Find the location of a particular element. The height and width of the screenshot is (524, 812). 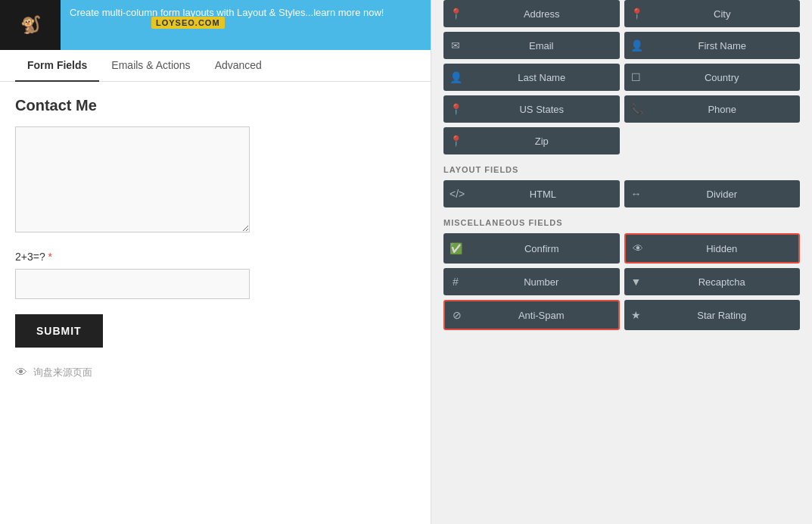

field-btn-us-states: 📍 US States is located at coordinates (531, 109).